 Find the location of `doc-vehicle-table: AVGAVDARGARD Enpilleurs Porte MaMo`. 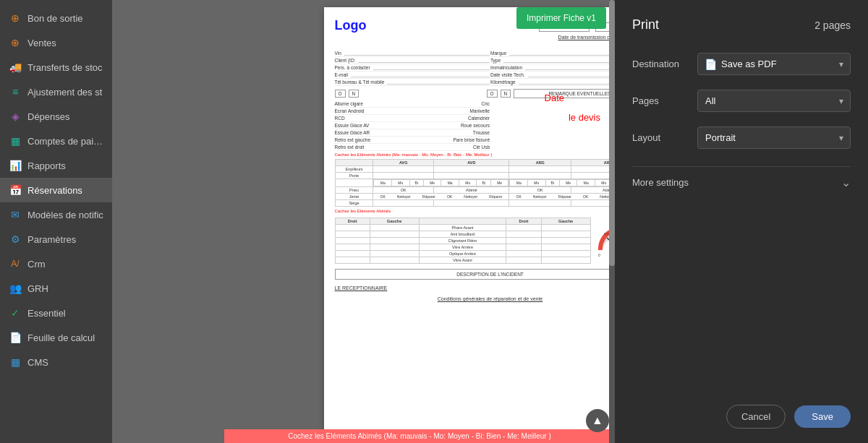

doc-vehicle-table: AVGAVDARGARD Enpilleurs Porte MaMo is located at coordinates (490, 183).